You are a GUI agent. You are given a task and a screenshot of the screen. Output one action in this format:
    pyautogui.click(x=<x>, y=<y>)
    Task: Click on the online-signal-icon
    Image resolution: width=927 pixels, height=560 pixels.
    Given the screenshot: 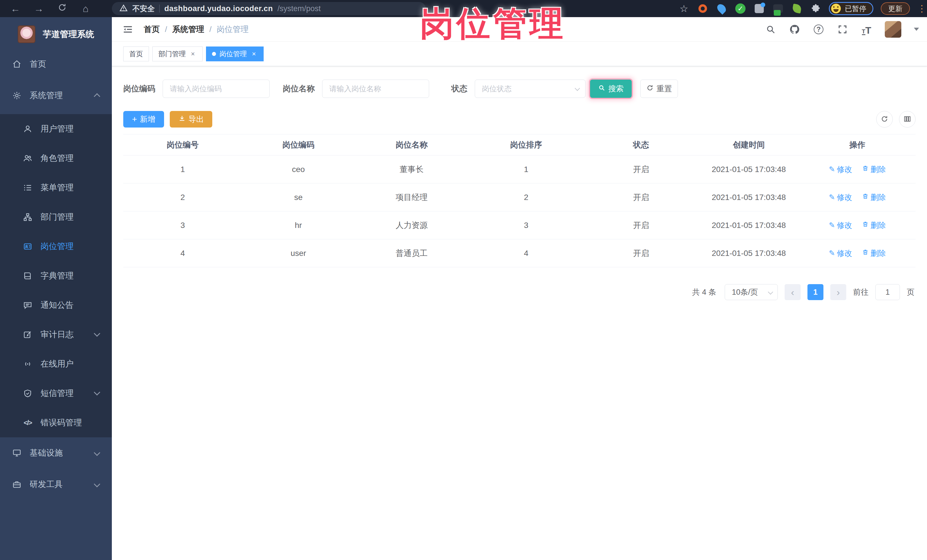 What is the action you would take?
    pyautogui.click(x=28, y=364)
    